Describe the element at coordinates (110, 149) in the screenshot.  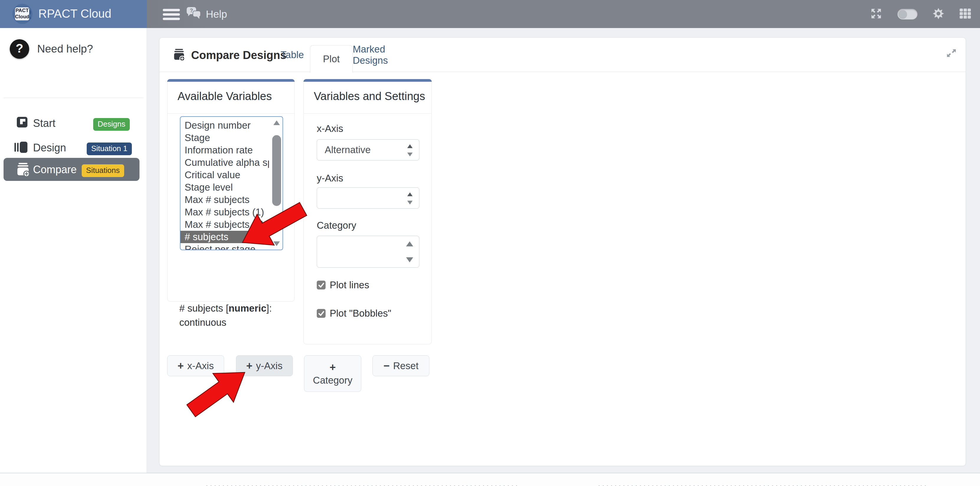
I see `situation-badge: Situation 1` at that location.